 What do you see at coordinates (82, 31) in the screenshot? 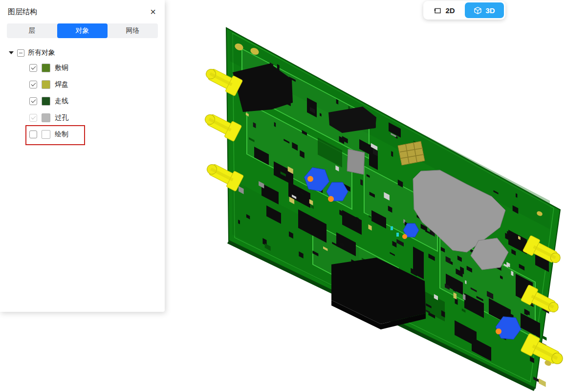
I see `tab-object: 对象` at bounding box center [82, 31].